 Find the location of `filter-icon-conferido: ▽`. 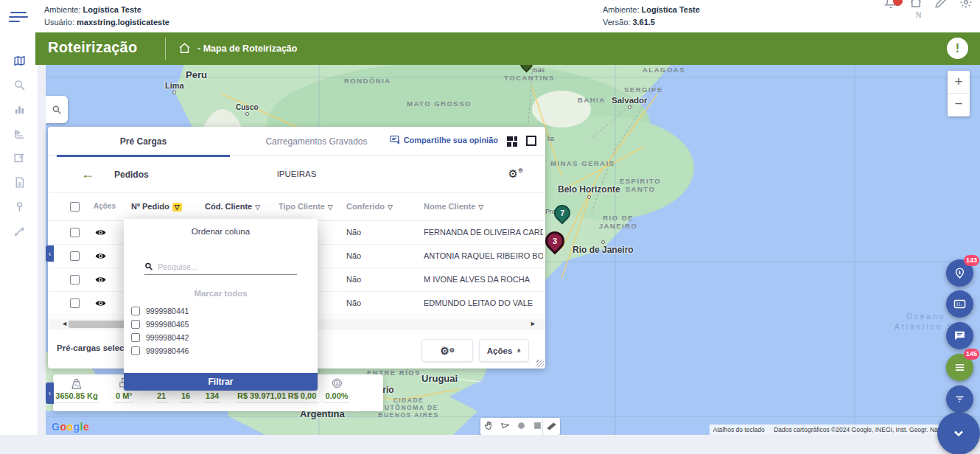

filter-icon-conferido: ▽ is located at coordinates (391, 207).